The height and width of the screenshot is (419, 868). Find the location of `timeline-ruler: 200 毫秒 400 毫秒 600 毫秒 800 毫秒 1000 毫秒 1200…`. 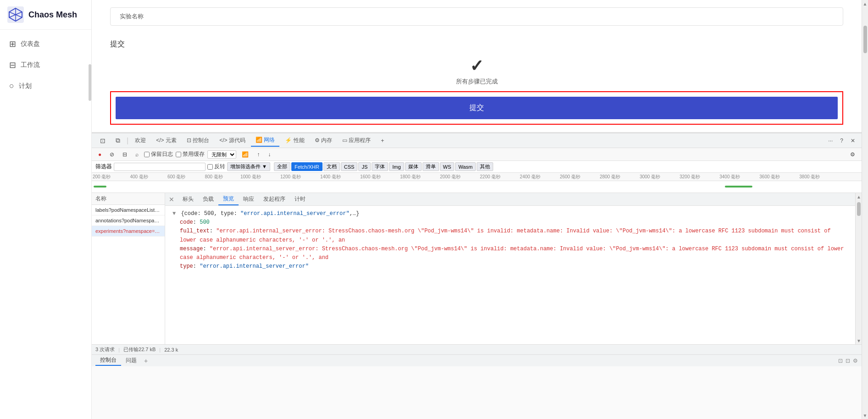

timeline-ruler: 200 毫秒 400 毫秒 600 毫秒 800 毫秒 1000 毫秒 1200… is located at coordinates (477, 177).